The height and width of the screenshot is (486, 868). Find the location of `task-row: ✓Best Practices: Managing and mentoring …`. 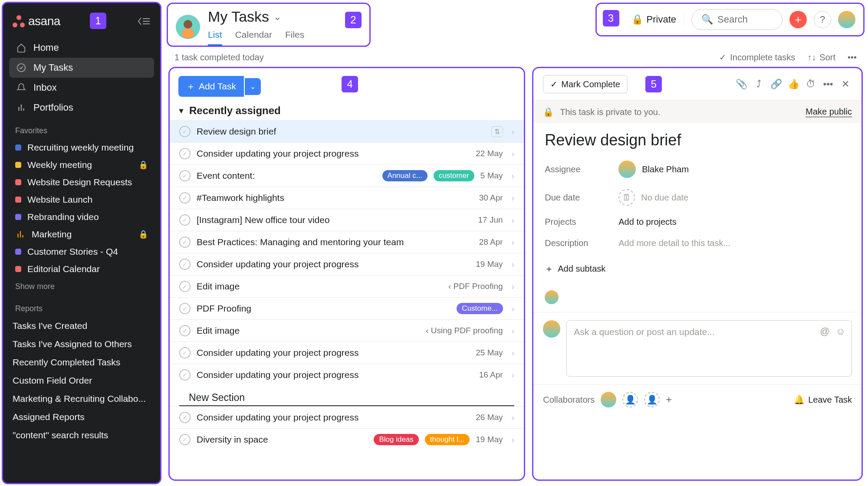

task-row: ✓Best Practices: Managing and mentoring … is located at coordinates (347, 242).